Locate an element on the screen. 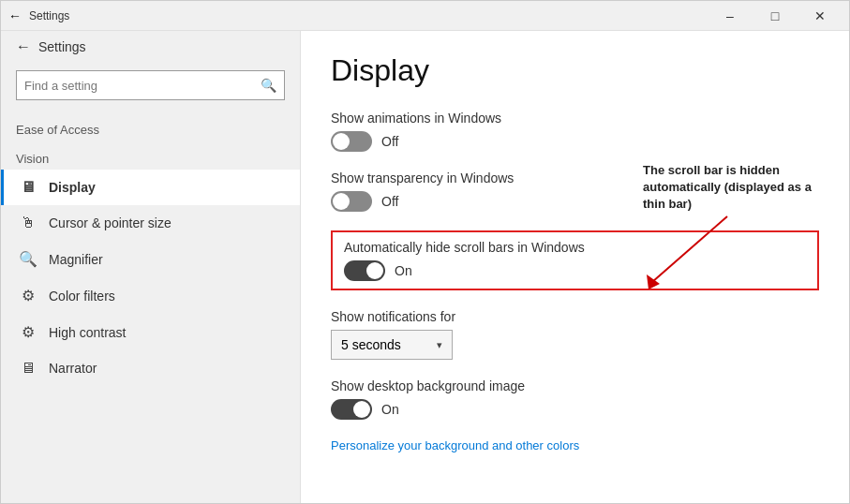  sidebar-item-narrator-label: Narrator is located at coordinates (73, 368).